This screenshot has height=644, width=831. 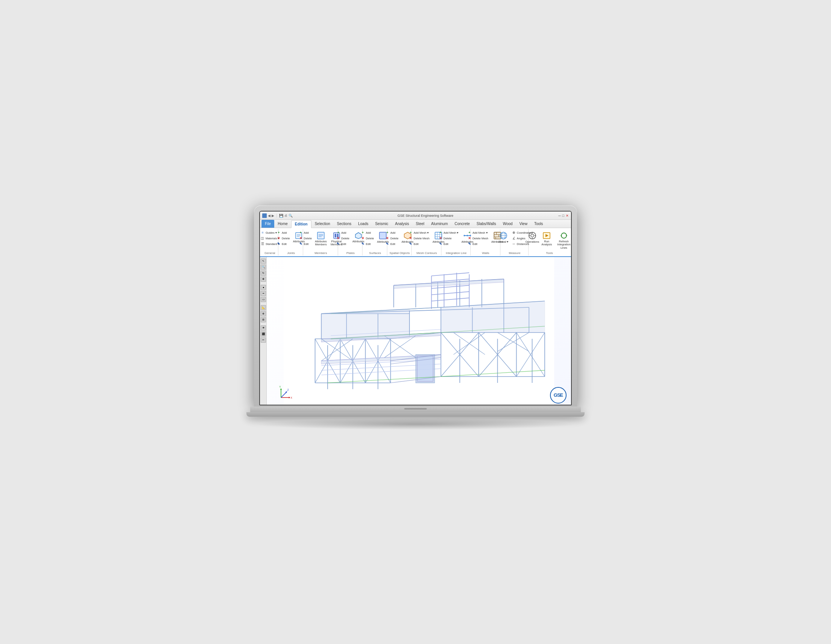 I want to click on tab-tools: Tools, so click(x=539, y=224).